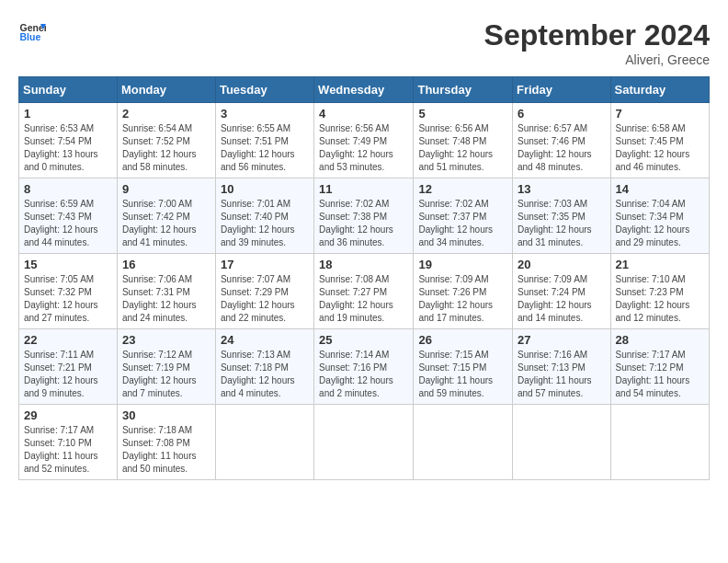 This screenshot has width=728, height=563. What do you see at coordinates (165, 442) in the screenshot?
I see `calendar-day-cell: 30Sunrise: 7:18 AM Sunset: 7:08 PM Dayli…` at bounding box center [165, 442].